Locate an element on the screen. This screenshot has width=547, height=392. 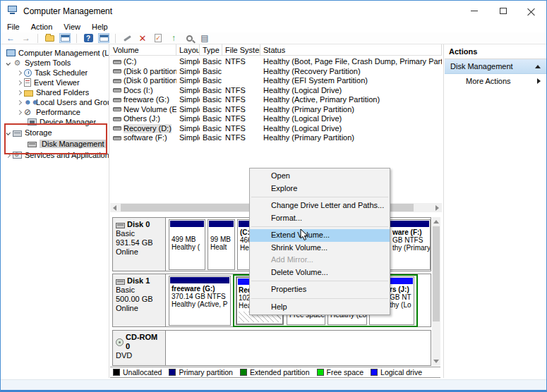
vertical-scrollbar is located at coordinates (436, 292).